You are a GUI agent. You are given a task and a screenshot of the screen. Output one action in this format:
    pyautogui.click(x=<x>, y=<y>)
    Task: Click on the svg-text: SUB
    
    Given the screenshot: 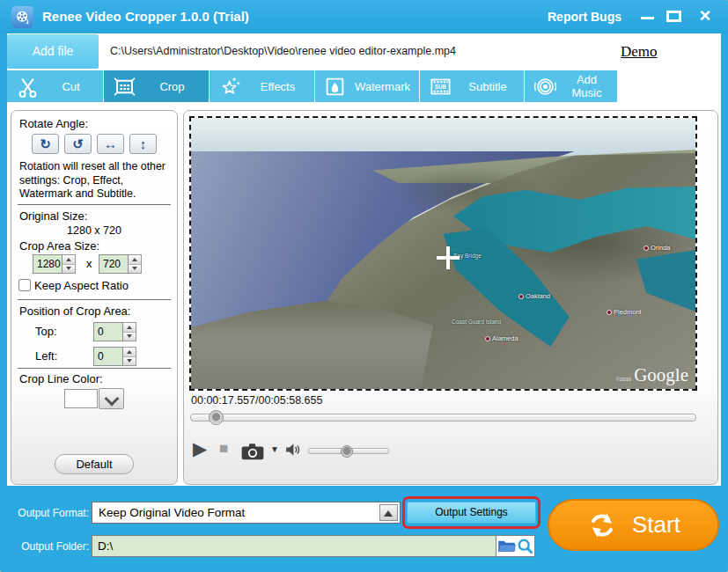 What is the action you would take?
    pyautogui.click(x=440, y=86)
    